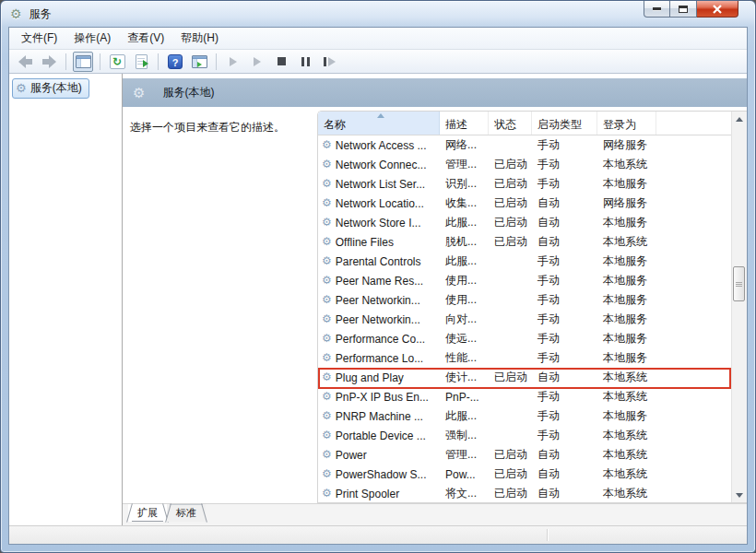 Image resolution: width=756 pixels, height=553 pixels. What do you see at coordinates (465, 417) in the screenshot?
I see `service-description: 此服...` at bounding box center [465, 417].